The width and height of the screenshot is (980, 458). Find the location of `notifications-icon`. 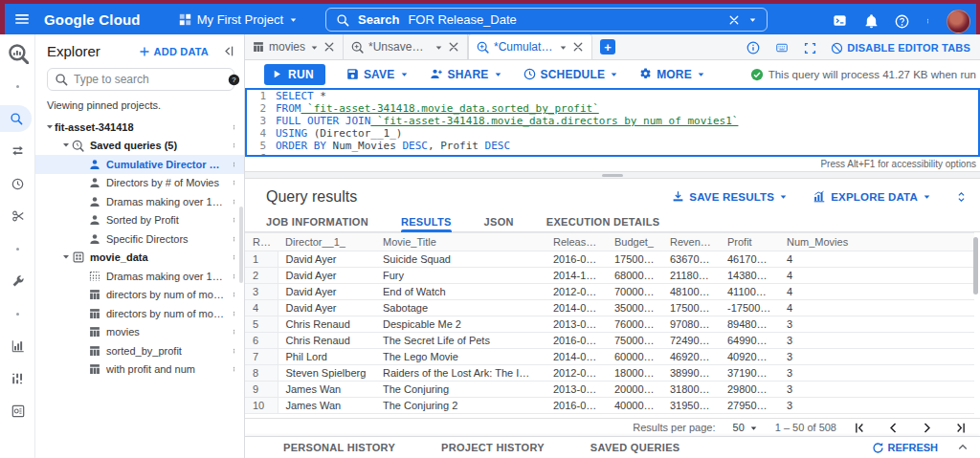

notifications-icon is located at coordinates (871, 21).